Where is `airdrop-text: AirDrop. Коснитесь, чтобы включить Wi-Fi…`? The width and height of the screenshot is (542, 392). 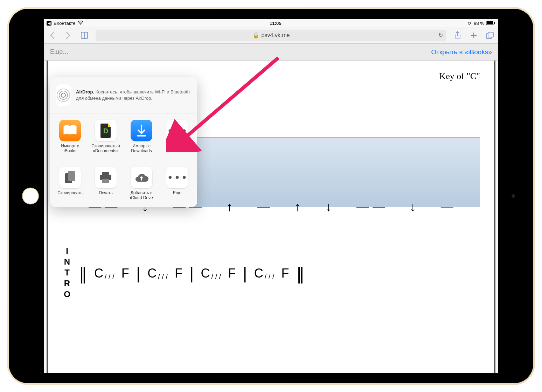
airdrop-text: AirDrop. Коснитесь, чтобы включить Wi-Fi… is located at coordinates (134, 95).